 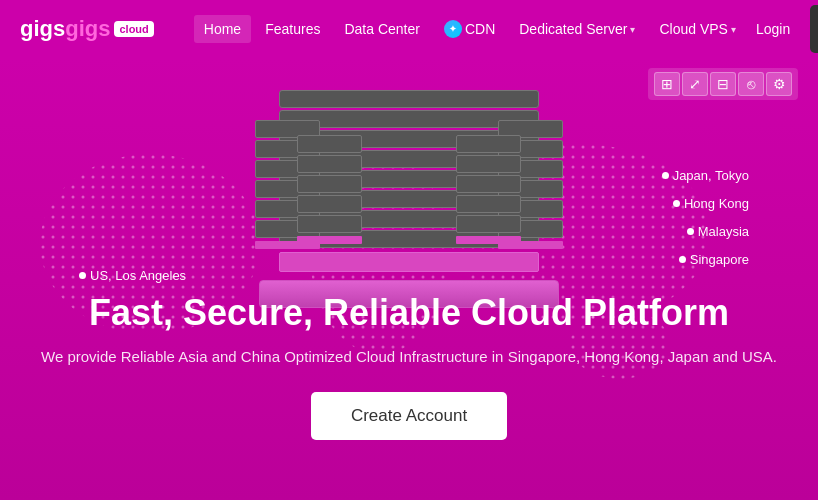 What do you see at coordinates (697, 29) in the screenshot?
I see `nav-link-cloudvps: Cloud VPS ▾` at bounding box center [697, 29].